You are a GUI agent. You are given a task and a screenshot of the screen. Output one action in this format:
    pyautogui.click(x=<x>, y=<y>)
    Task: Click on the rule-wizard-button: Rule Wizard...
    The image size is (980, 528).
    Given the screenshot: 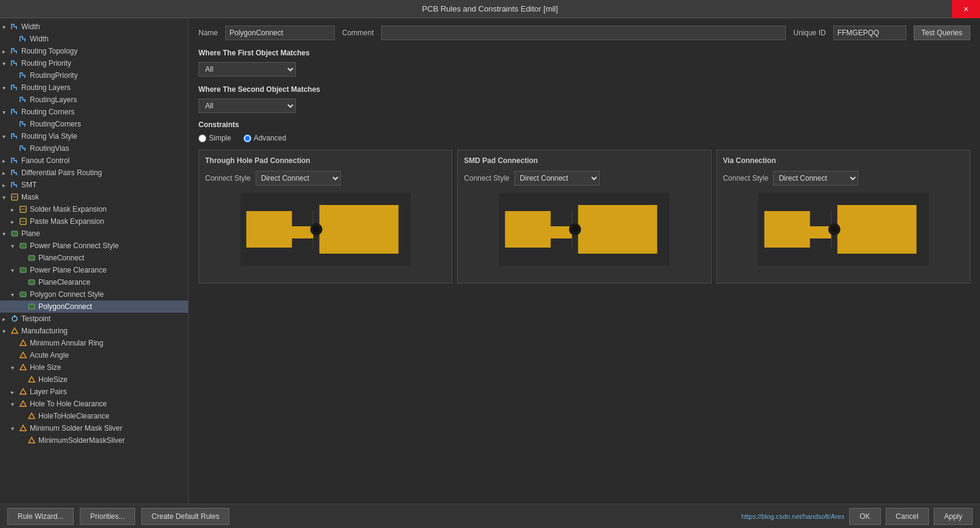 What is the action you would take?
    pyautogui.click(x=40, y=516)
    